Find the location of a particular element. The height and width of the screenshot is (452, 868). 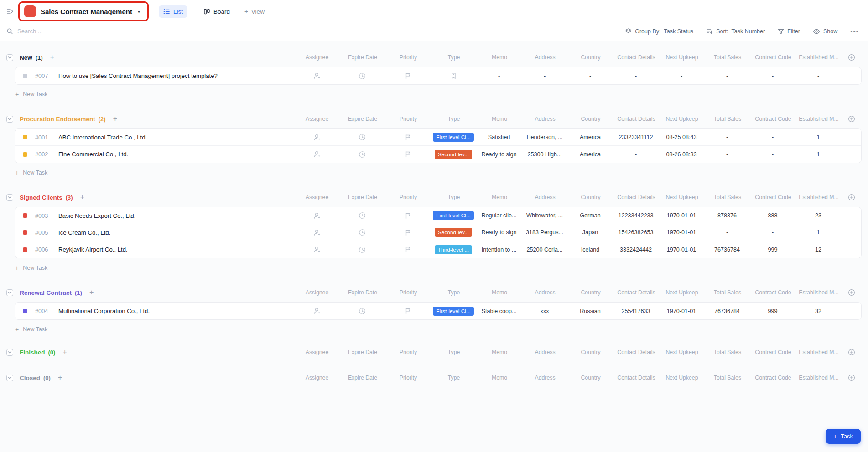

sidebar-expand-icon is located at coordinates (10, 11).